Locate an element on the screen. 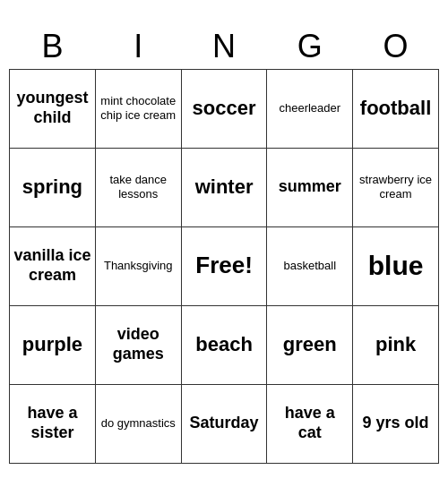 The image size is (448, 487). bingo-cell-4-0: have a sister is located at coordinates (53, 423).